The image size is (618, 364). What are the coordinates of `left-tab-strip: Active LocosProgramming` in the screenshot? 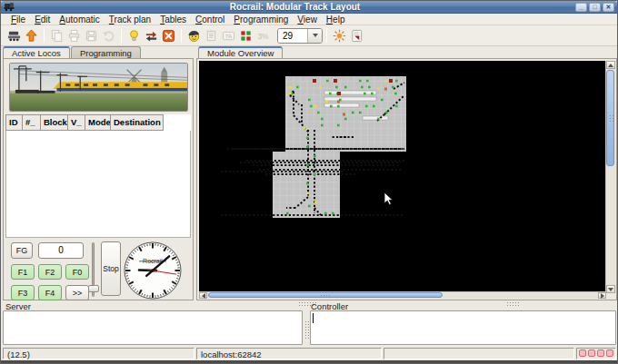 It's located at (73, 53).